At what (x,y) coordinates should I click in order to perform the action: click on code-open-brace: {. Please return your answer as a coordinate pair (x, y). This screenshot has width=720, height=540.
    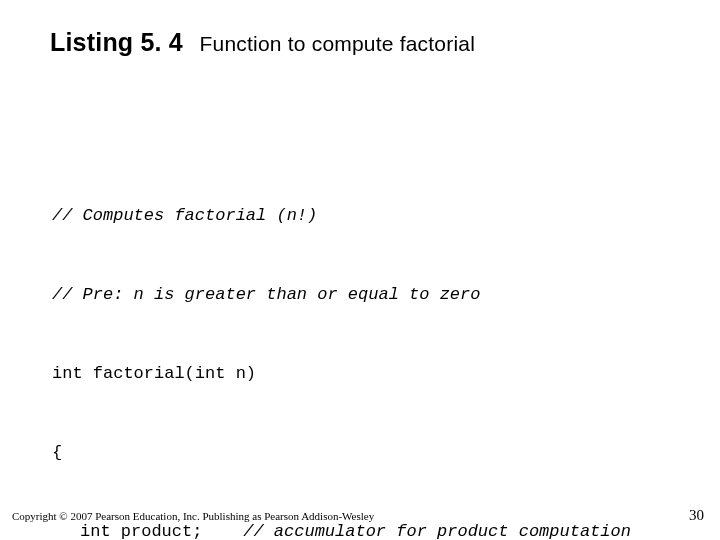
    Looking at the image, I should click on (366, 453).